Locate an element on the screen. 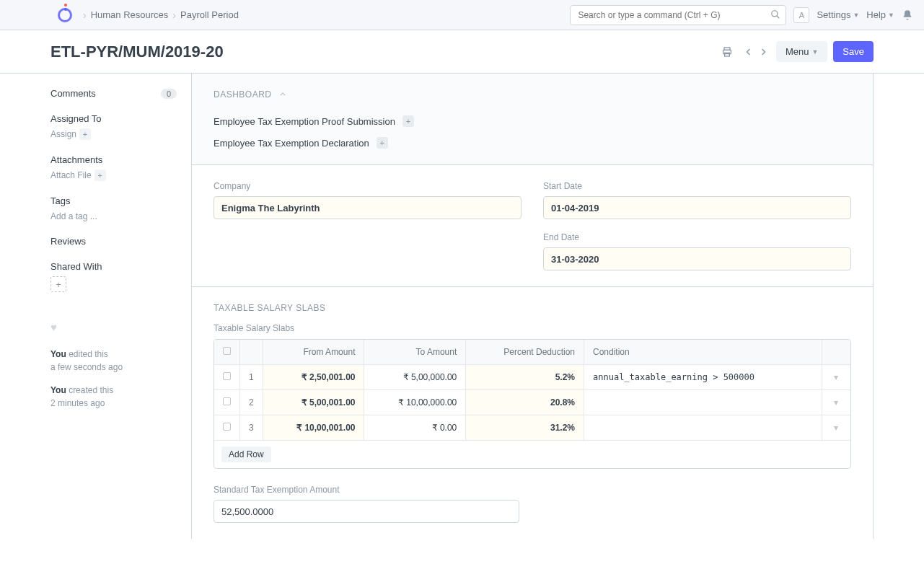 The image size is (924, 577). menu-button: Menu▼ is located at coordinates (802, 52).